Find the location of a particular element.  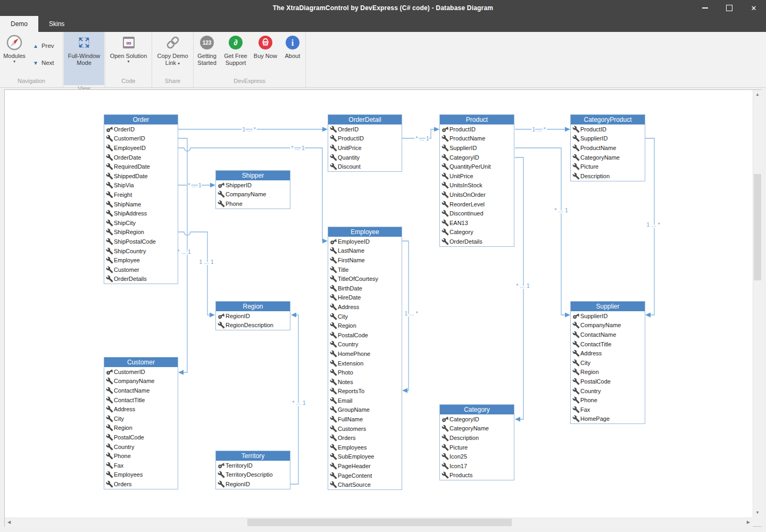

field-row: Icon17 is located at coordinates (477, 466).